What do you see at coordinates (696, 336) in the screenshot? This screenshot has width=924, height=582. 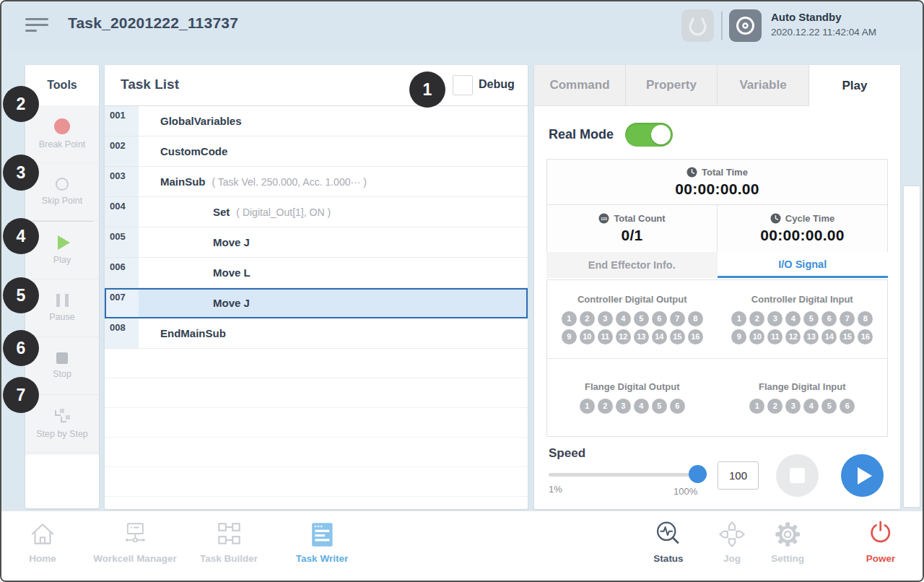 I see `io-dot-16: 16` at bounding box center [696, 336].